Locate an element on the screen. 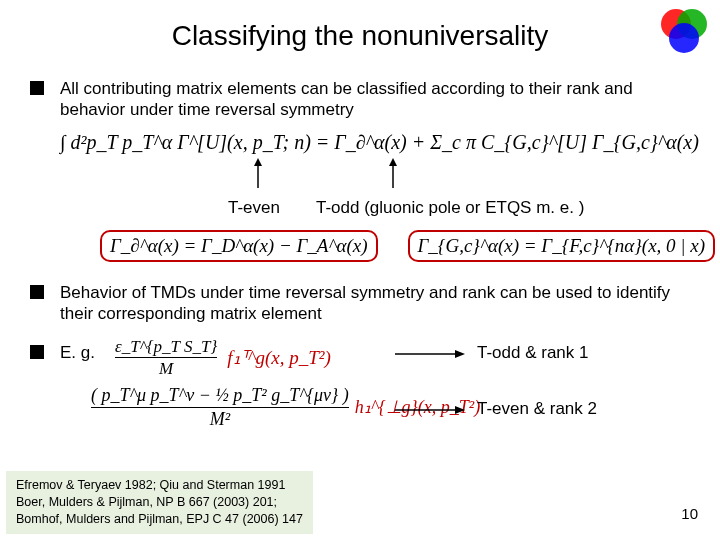 This screenshot has height=540, width=720. page-number: 10 is located at coordinates (690, 514).